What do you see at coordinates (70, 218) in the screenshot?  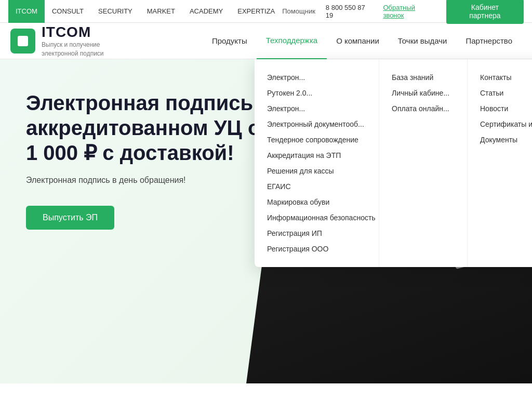 I see `hero-cta-button: Выпустить ЭП` at bounding box center [70, 218].